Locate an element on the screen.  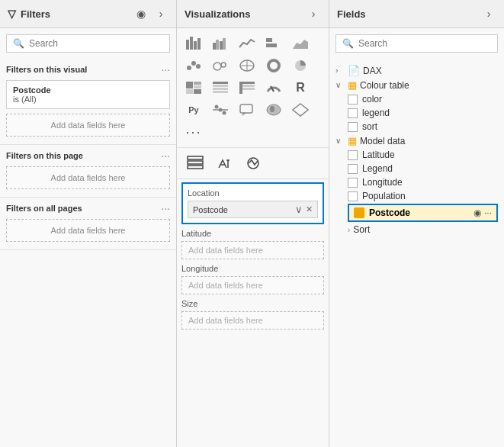
fields-search-box: 🔍 is located at coordinates (416, 43).